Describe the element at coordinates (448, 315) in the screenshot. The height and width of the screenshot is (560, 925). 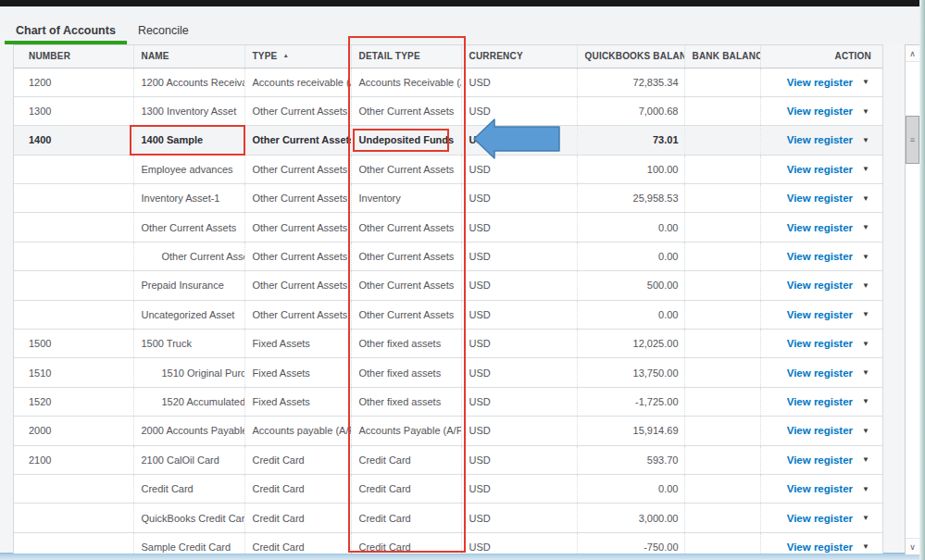
I see `table-row: Uncategorized Asset Other Current Assets…` at that location.